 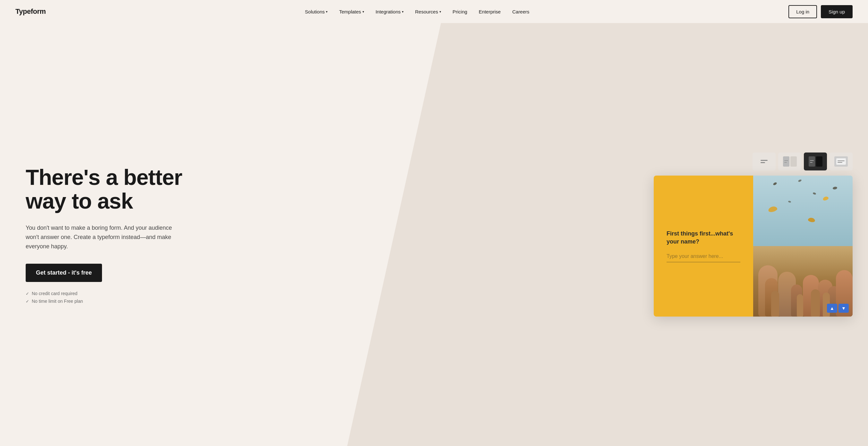 I want to click on nav-solutions: Solutions ▾, so click(x=316, y=11).